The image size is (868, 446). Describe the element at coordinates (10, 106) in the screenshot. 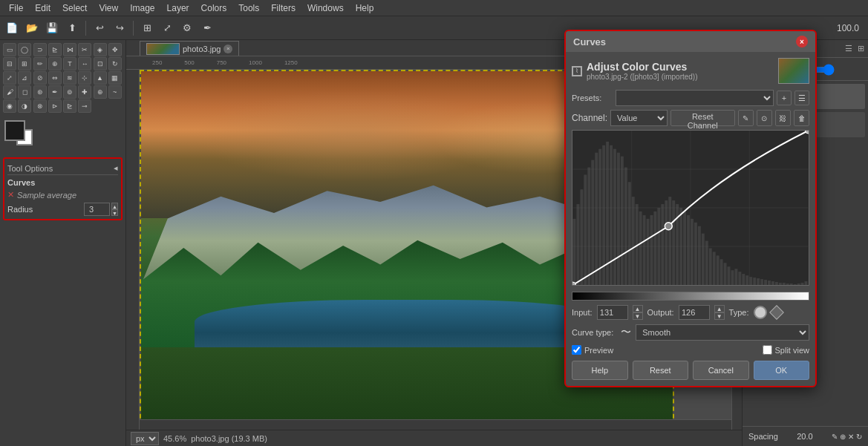

I see `blur-tool: ◉` at that location.